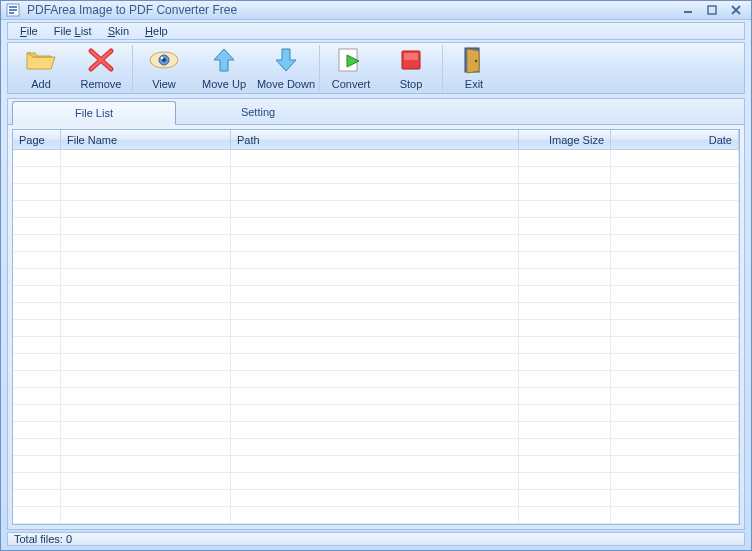 The image size is (752, 551). Describe the element at coordinates (226, 68) in the screenshot. I see `toolbar-group-view: View Move Up Move Down` at that location.